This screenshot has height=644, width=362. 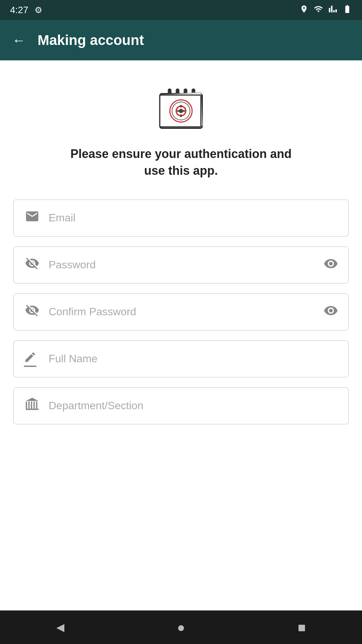 I want to click on password-eye-off-icon, so click(x=32, y=265).